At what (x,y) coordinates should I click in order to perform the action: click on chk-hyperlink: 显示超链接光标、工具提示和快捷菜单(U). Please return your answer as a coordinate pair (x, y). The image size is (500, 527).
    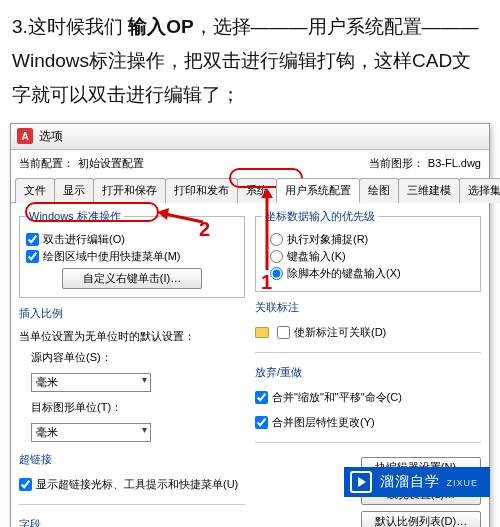
    Looking at the image, I should click on (132, 484).